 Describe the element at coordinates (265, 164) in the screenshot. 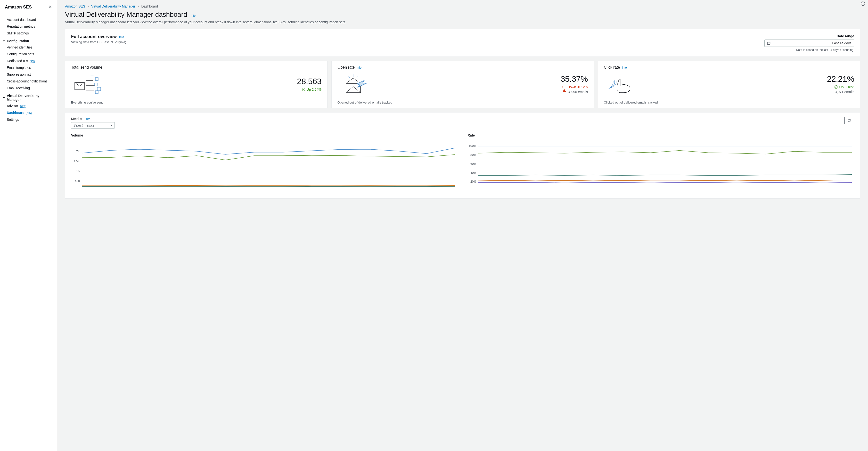

I see `chart-volume: Volume 5001K1.5K2K` at that location.